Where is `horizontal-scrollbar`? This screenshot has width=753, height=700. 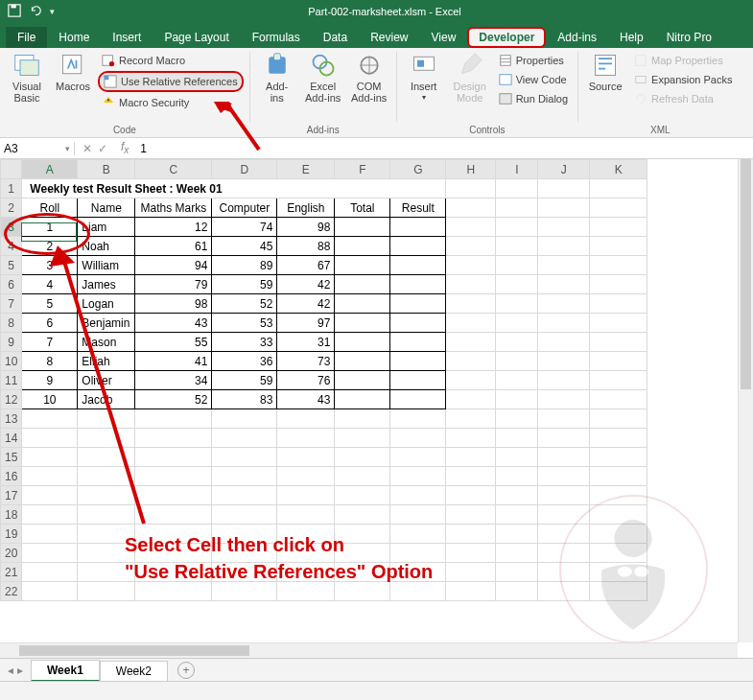
horizontal-scrollbar is located at coordinates (368, 650).